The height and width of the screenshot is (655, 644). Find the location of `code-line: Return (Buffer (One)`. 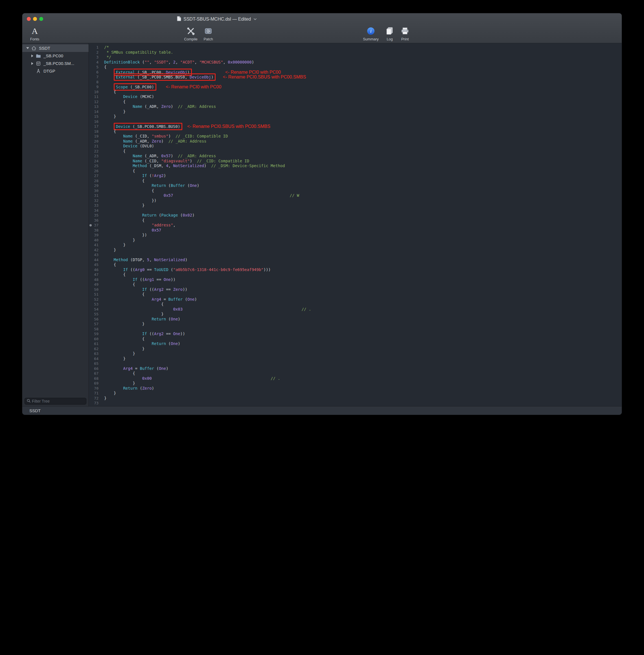

code-line: Return (Buffer (One) is located at coordinates (363, 186).